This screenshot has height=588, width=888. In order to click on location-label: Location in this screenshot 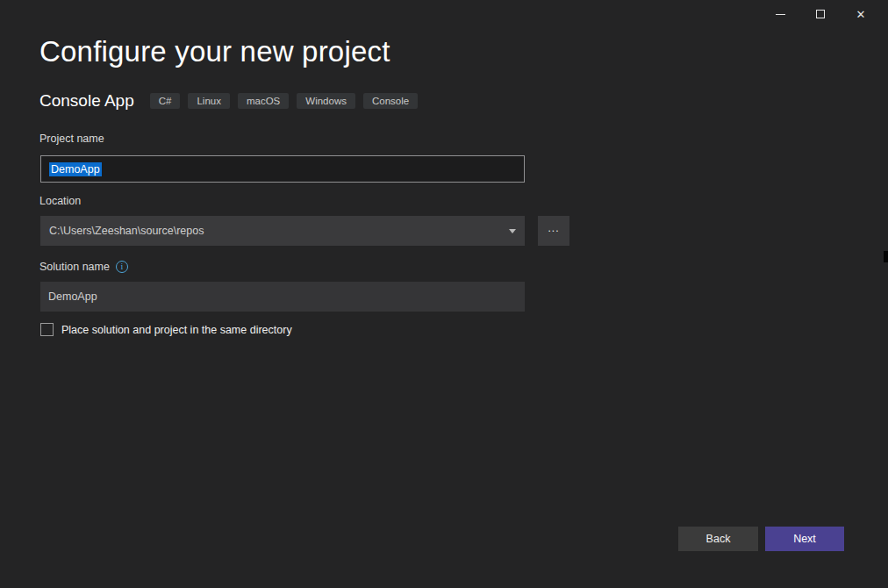, I will do `click(60, 201)`.